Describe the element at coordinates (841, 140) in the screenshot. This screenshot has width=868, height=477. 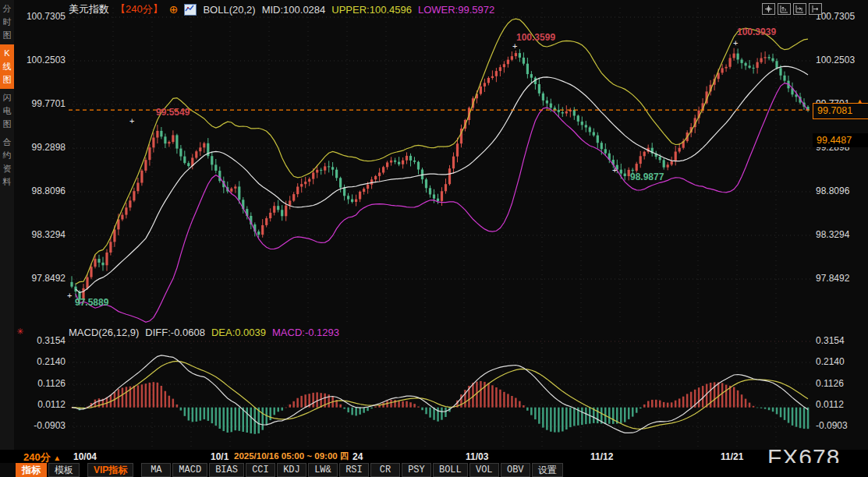
I see `secondary-price-tag: 99.4487` at that location.